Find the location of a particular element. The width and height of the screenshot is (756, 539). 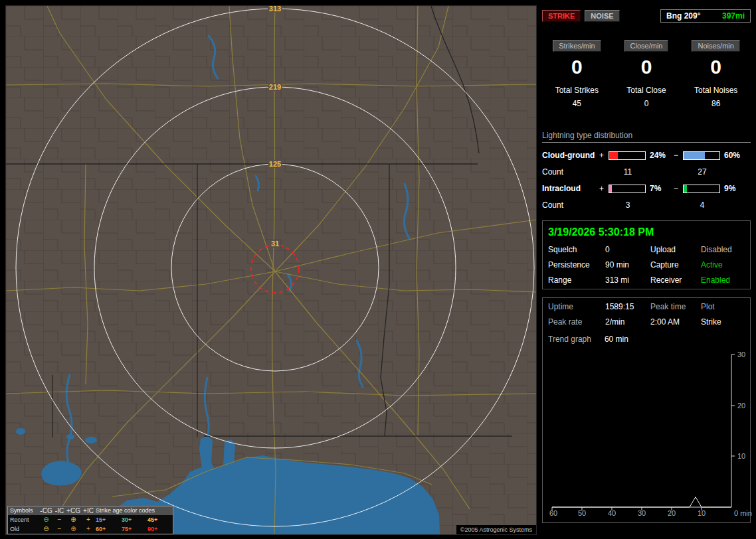

stats-panel: Uptime 1589:15 Peak time Plot Peak rate … is located at coordinates (646, 410).